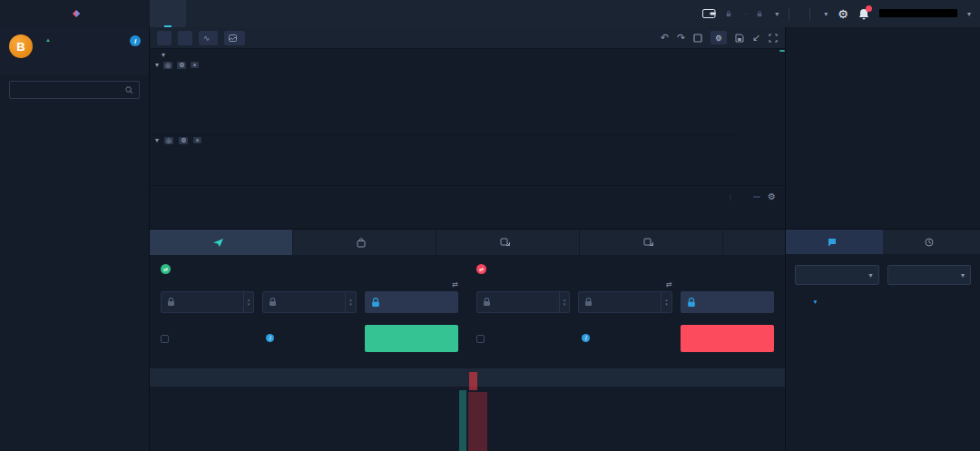 The image size is (980, 451). Describe the element at coordinates (757, 197) in the screenshot. I see `auto-scale-button` at that location.